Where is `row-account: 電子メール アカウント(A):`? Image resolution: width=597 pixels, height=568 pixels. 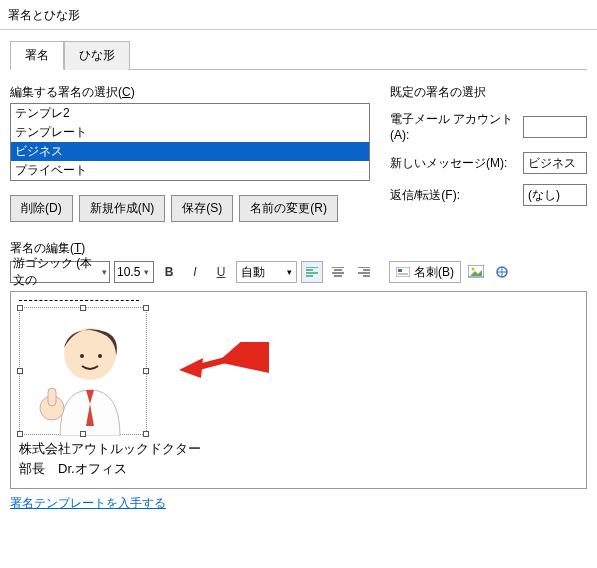 row-account: 電子メール アカウント(A): is located at coordinates (488, 126).